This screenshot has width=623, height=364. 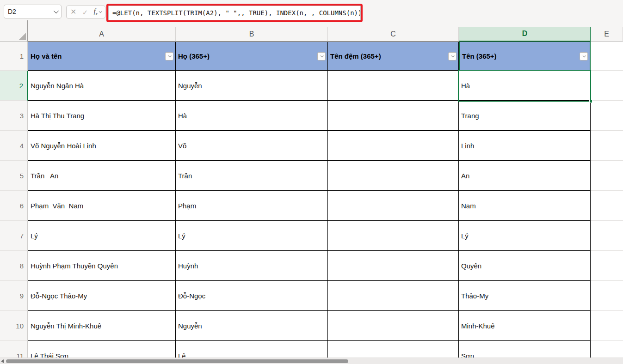 What do you see at coordinates (177, 361) in the screenshot?
I see `scrollbar-thumb` at bounding box center [177, 361].